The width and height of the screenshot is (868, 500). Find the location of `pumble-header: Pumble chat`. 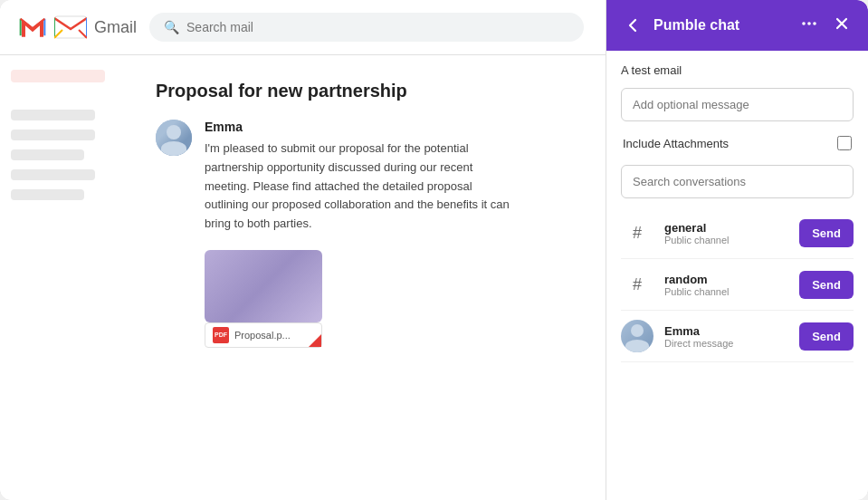

pumble-header: Pumble chat is located at coordinates (737, 25).